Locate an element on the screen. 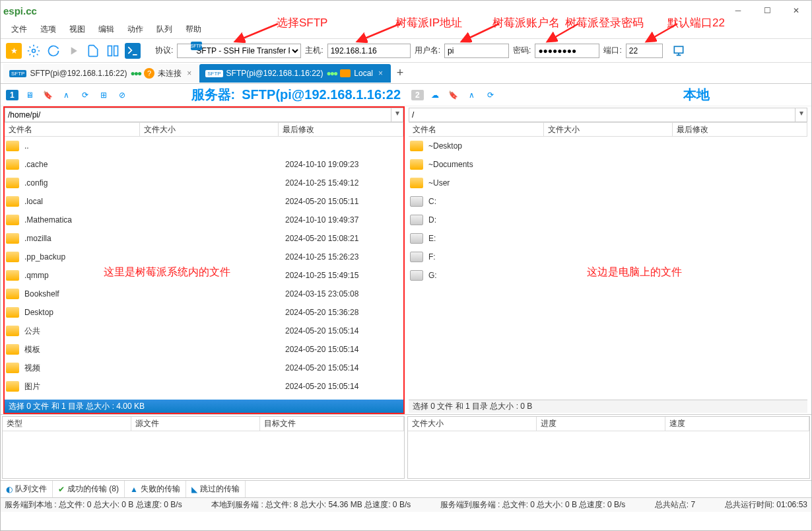 The width and height of the screenshot is (812, 531). bookmark-right-icon: 🔖 is located at coordinates (454, 95).